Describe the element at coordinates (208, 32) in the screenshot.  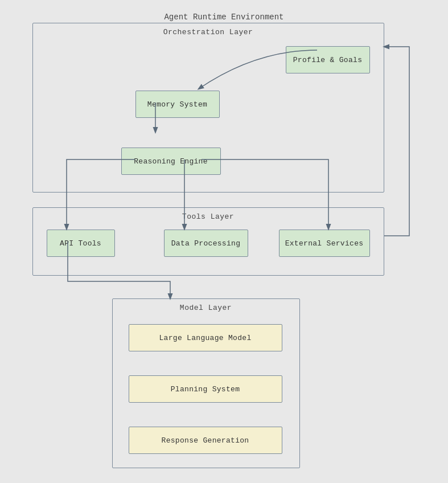
I see `orchestration-label: Orchestration Layer` at that location.